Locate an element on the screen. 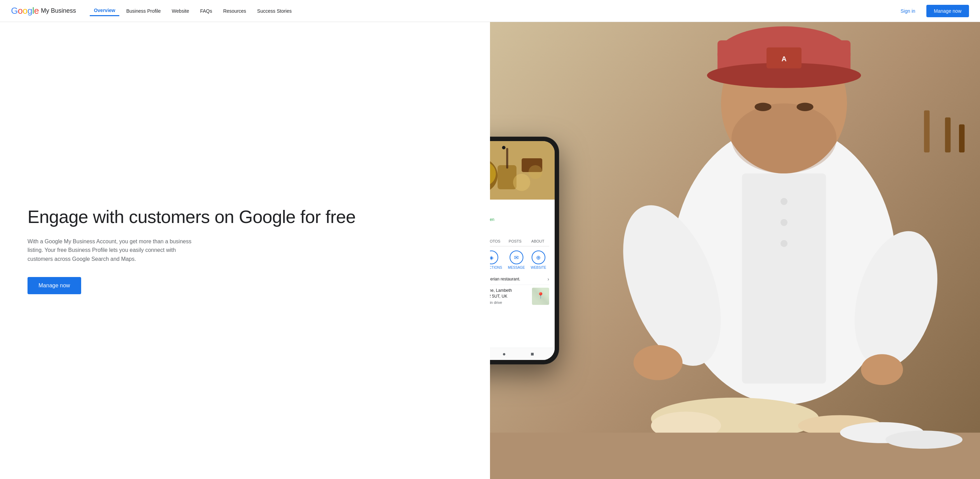  svg-text: A is located at coordinates (784, 59).